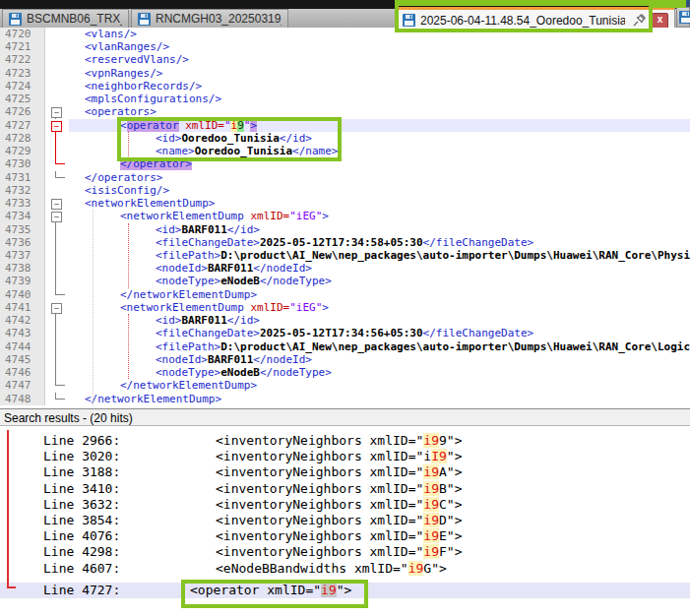 This screenshot has height=616, width=690. I want to click on editor-line-4720: 4720<vlans/>, so click(345, 33).